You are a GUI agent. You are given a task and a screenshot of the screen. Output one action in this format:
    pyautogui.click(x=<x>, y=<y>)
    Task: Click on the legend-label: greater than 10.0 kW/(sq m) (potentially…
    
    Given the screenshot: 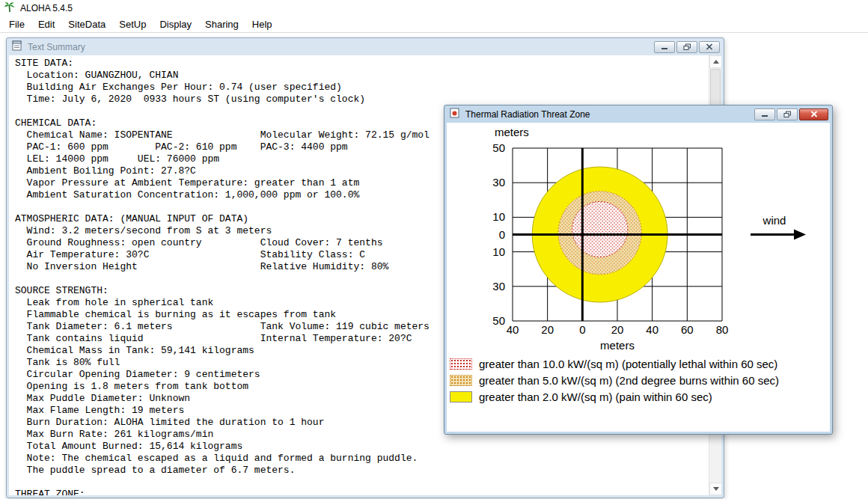 What is the action you would take?
    pyautogui.click(x=629, y=364)
    